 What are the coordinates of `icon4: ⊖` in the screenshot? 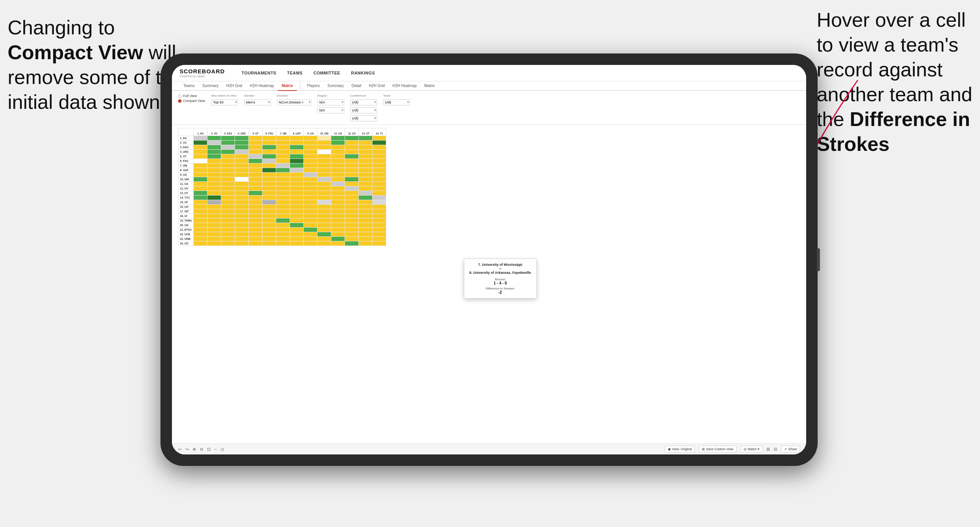 It's located at (202, 449).